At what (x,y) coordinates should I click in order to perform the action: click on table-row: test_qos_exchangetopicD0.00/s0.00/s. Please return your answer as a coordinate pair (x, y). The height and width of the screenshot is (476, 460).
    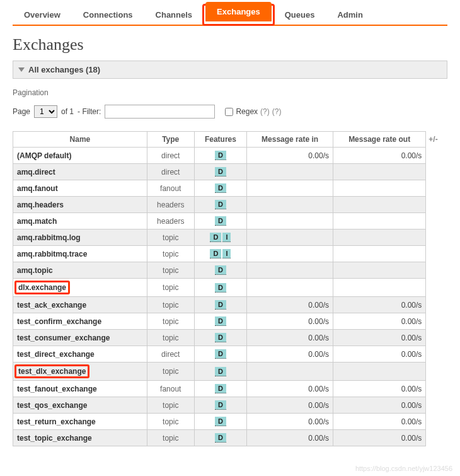
    Looking at the image, I should click on (231, 405).